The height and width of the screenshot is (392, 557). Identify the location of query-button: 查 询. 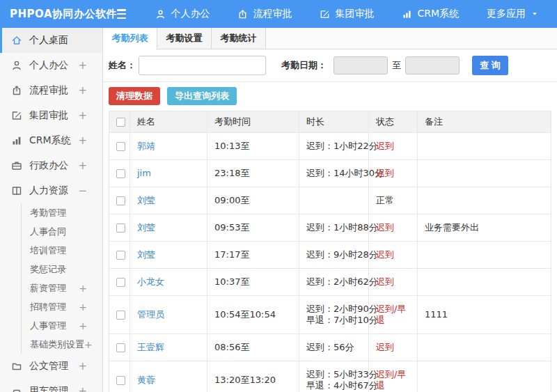
(490, 65).